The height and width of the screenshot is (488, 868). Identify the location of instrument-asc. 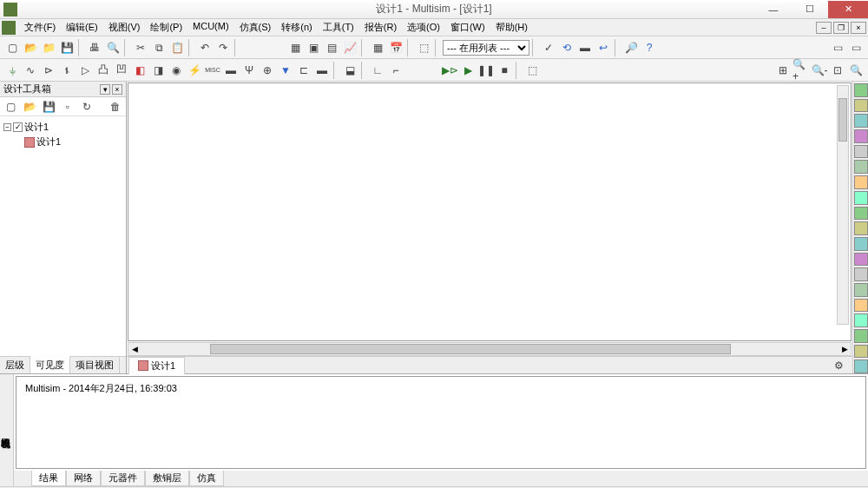
(861, 306).